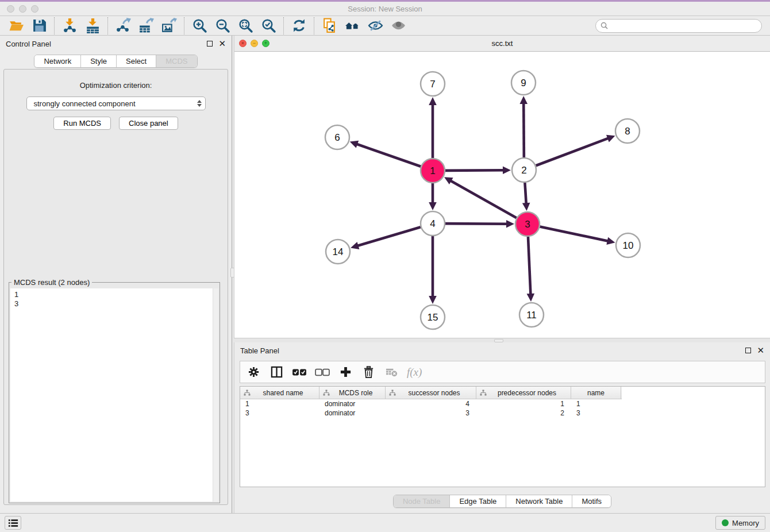  Describe the element at coordinates (502, 340) in the screenshot. I see `horizontal-splitter` at that location.